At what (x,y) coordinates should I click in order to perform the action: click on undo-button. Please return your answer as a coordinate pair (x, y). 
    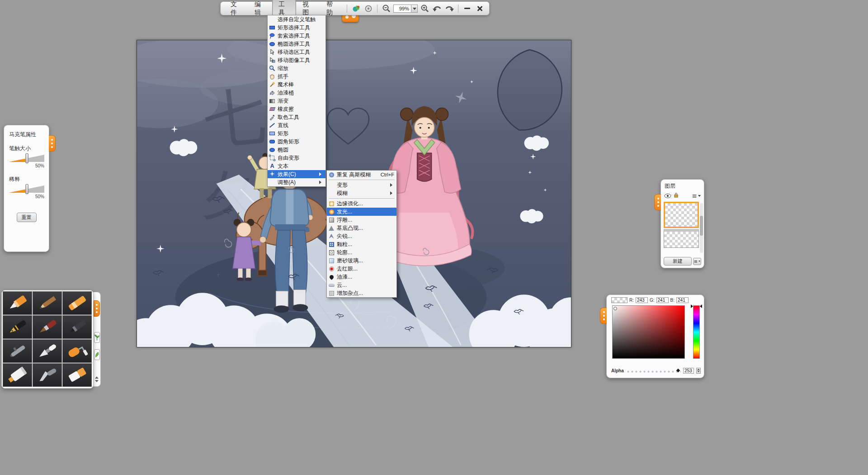
    Looking at the image, I should click on (437, 9).